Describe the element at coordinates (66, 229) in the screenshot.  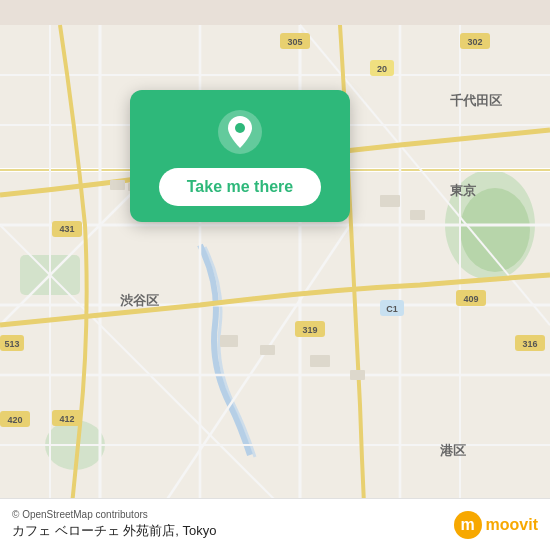
I see `svg-text: 431` at that location.